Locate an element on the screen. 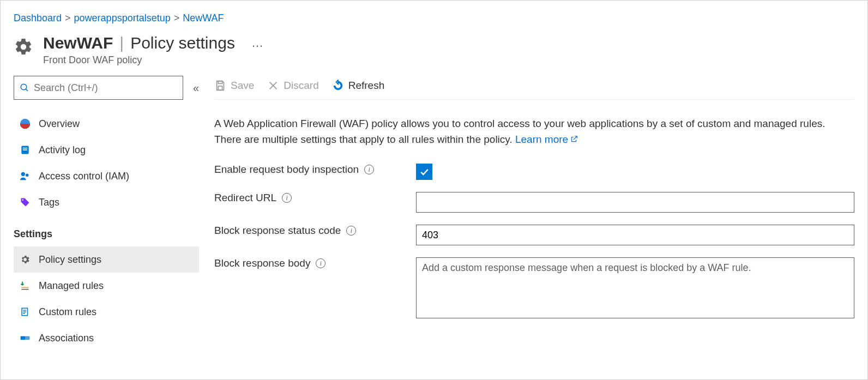 This screenshot has height=380, width=868. nav-label: Associations is located at coordinates (67, 338).